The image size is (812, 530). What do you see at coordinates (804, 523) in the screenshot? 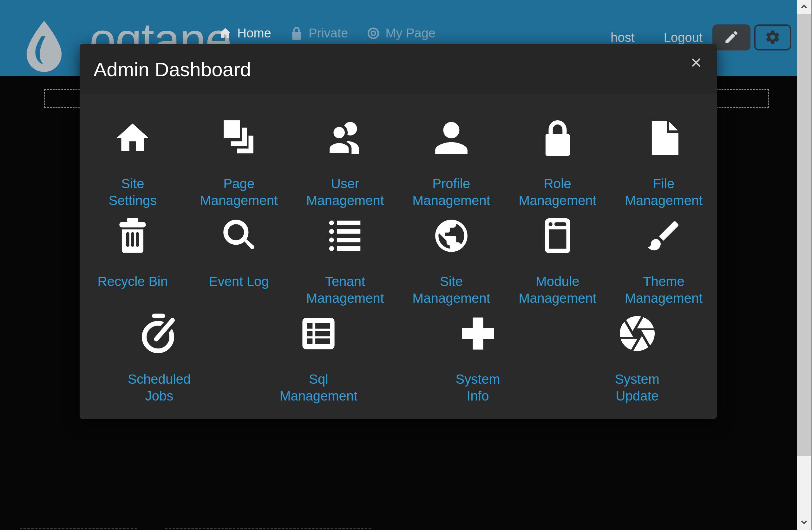
I see `scroll-down-button` at bounding box center [804, 523].